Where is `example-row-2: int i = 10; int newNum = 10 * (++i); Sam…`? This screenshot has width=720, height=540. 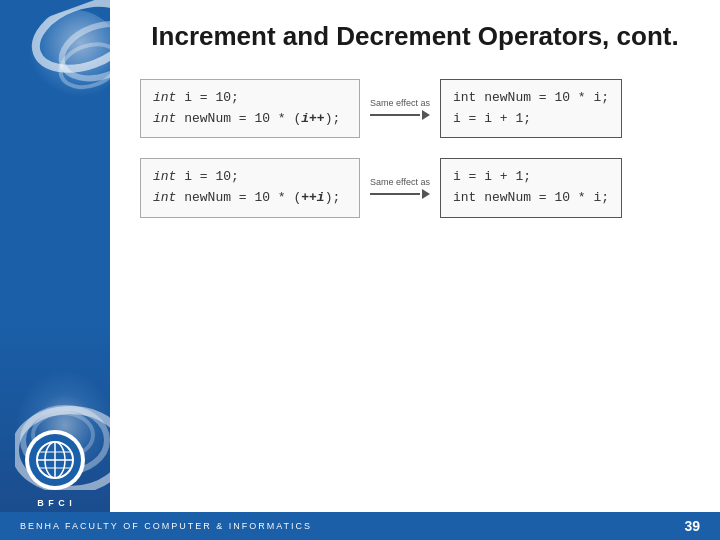
example-row-2: int i = 10; int newNum = 10 * (++i); Sam… is located at coordinates (415, 188).